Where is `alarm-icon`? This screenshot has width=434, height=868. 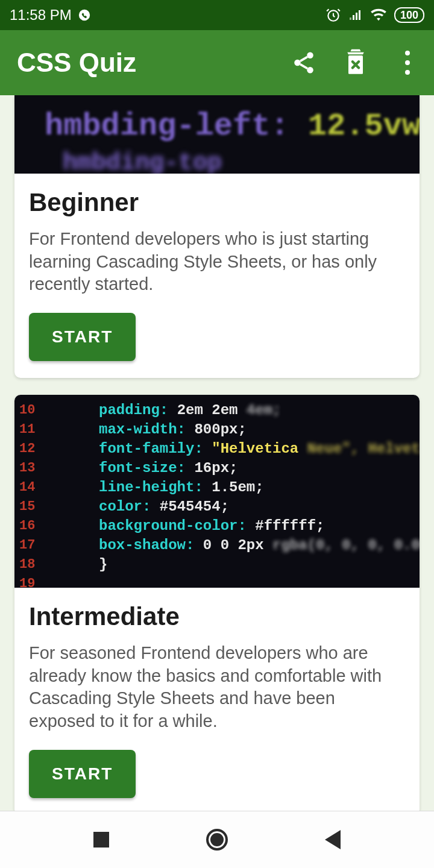
alarm-icon is located at coordinates (333, 15).